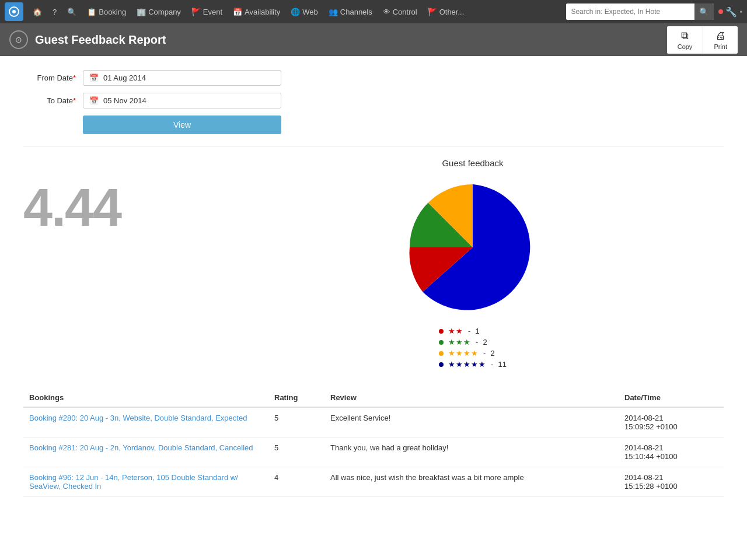 This screenshot has height=560, width=747. I want to click on nav-search: 🔍, so click(72, 12).